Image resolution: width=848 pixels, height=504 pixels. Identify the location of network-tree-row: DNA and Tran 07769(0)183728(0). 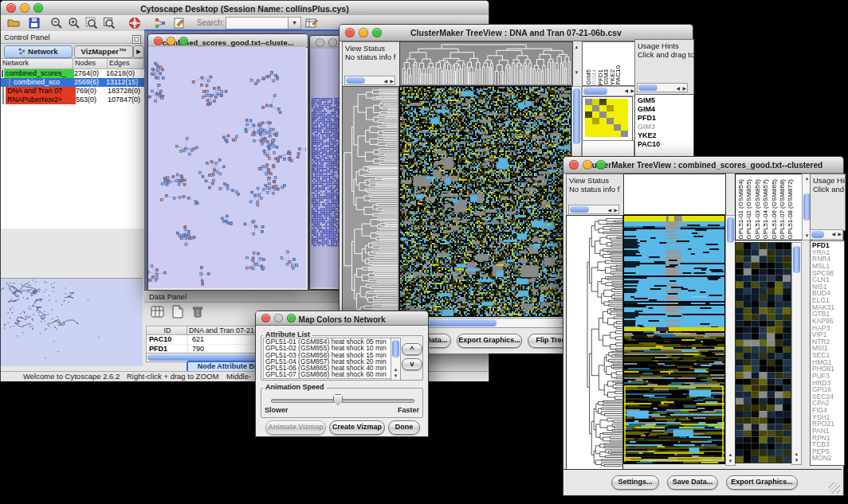
(73, 91).